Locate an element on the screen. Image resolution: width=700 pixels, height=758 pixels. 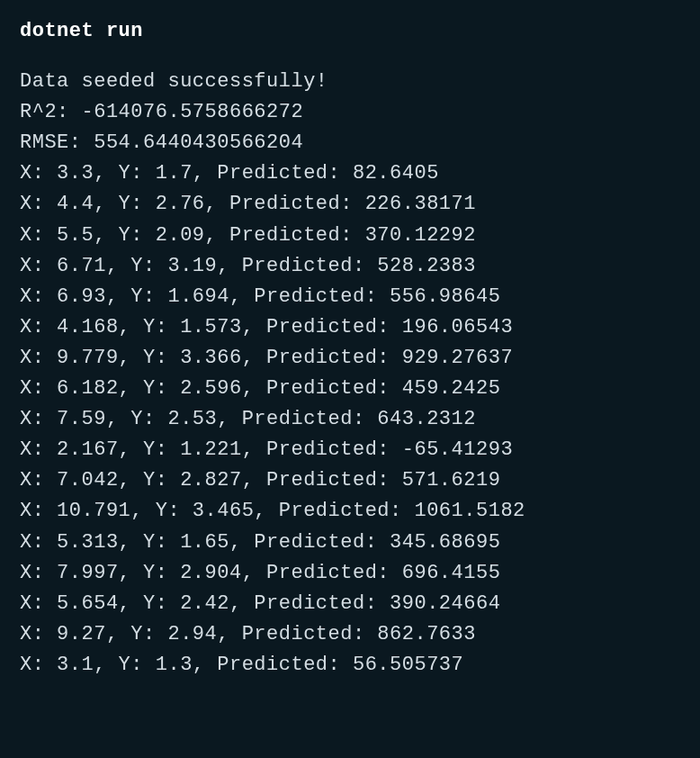
data-row: X: 2.167, Y: 1.221, Predicted: -65.41293 is located at coordinates (350, 450).